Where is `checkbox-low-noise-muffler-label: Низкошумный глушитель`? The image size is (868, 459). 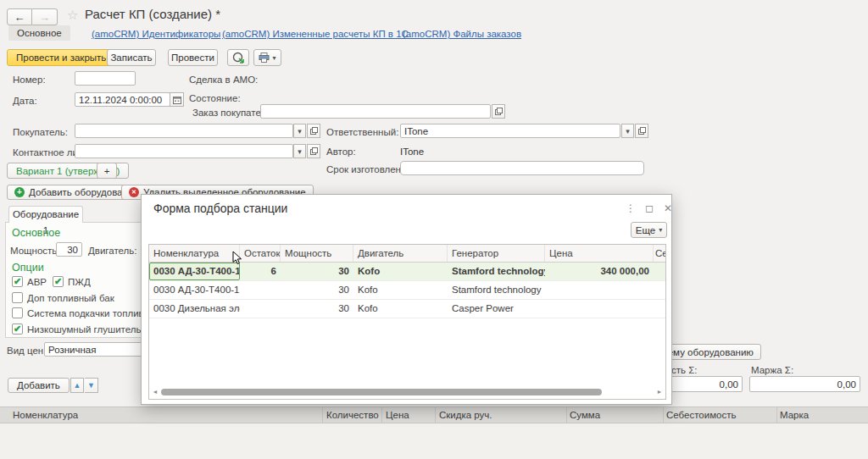
checkbox-low-noise-muffler-label: Низкошумный глушитель is located at coordinates (84, 329).